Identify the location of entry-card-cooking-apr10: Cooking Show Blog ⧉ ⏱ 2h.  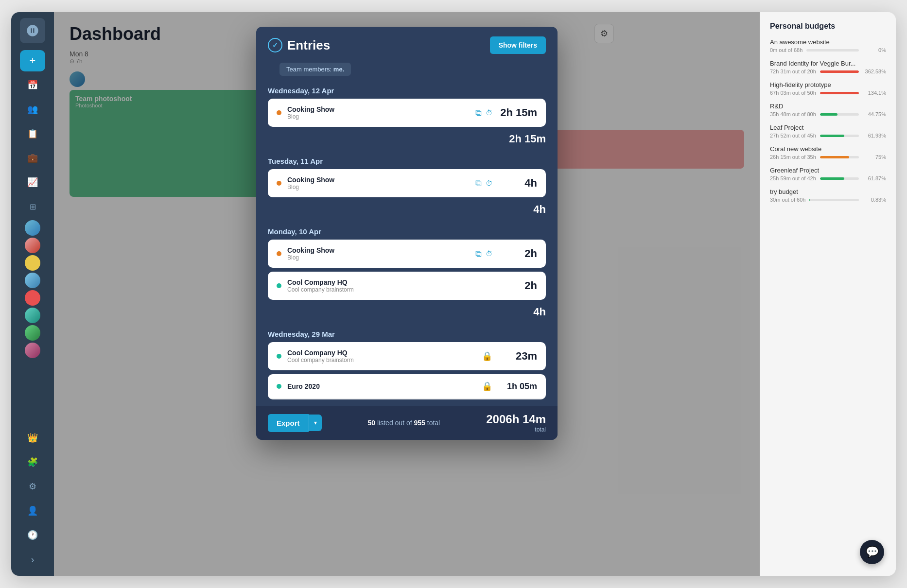
(407, 254).